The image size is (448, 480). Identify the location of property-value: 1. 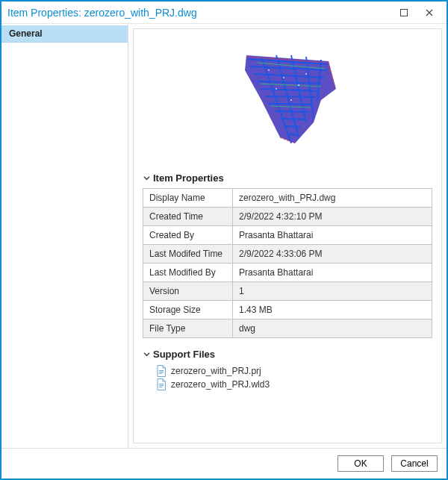
(333, 291).